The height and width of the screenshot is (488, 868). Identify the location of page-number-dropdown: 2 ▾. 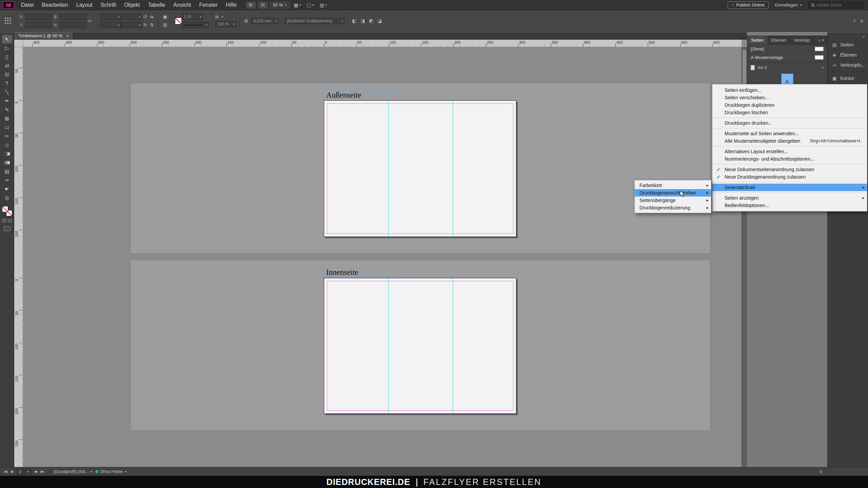
(24, 472).